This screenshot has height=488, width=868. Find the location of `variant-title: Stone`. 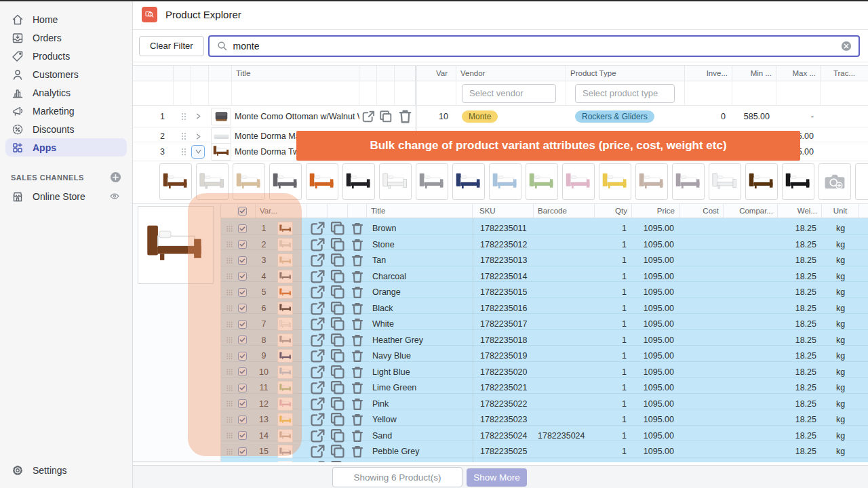

variant-title: Stone is located at coordinates (420, 245).